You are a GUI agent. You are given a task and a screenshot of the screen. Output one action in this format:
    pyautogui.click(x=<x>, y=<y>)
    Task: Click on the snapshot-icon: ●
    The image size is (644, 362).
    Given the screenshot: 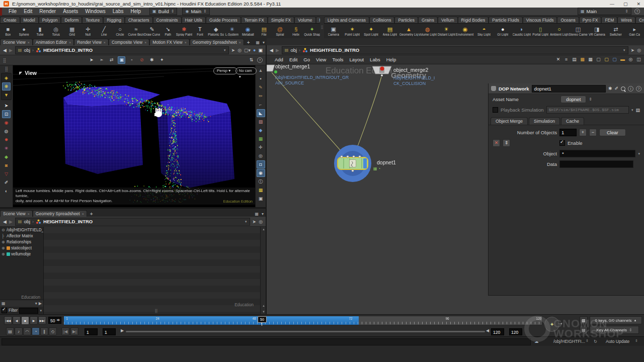 What is the action you would take?
    pyautogui.click(x=255, y=50)
    